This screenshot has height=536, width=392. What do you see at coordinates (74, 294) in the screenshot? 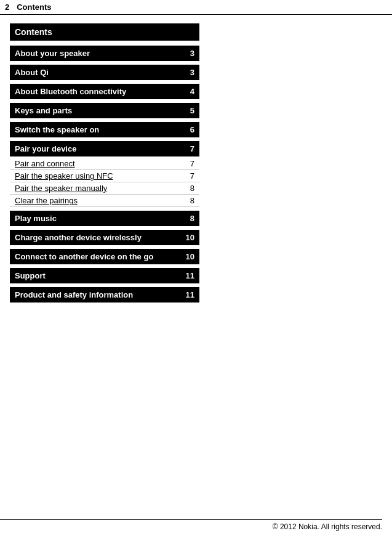
I see `toc-label-product-safety: Product and safety information` at bounding box center [74, 294].